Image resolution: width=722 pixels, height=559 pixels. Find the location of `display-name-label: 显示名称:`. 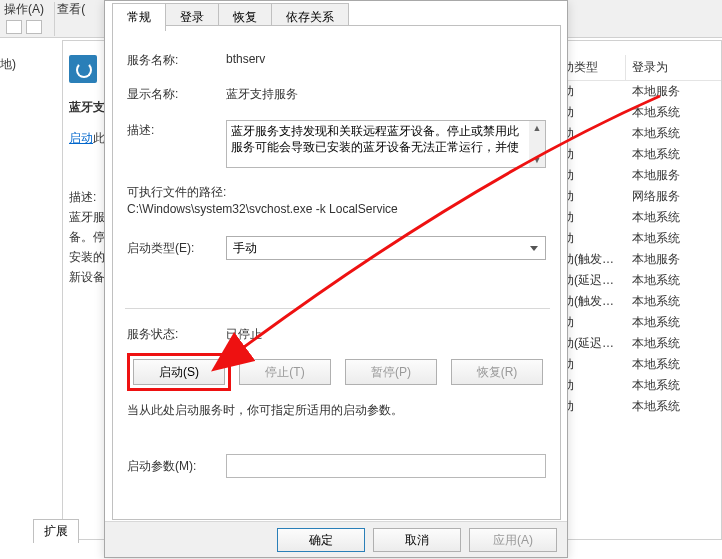

display-name-label: 显示名称: is located at coordinates (152, 94).